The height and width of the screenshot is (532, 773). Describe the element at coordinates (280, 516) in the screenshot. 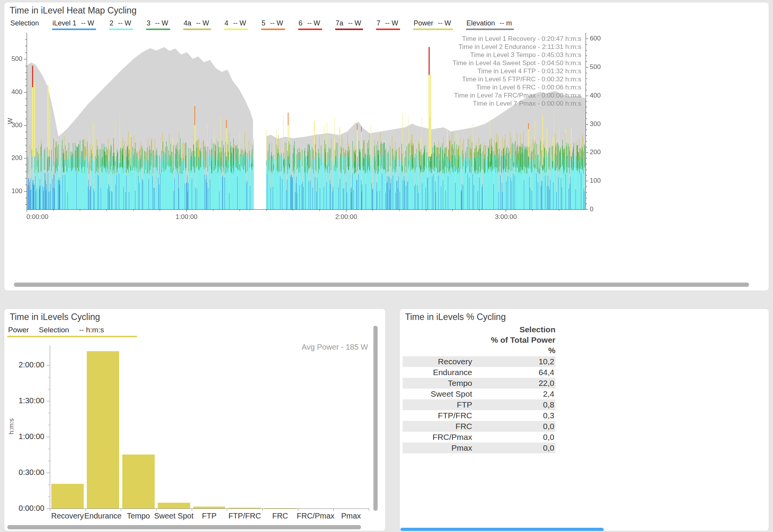

I see `x-axis-category-label-frc: FRC` at that location.